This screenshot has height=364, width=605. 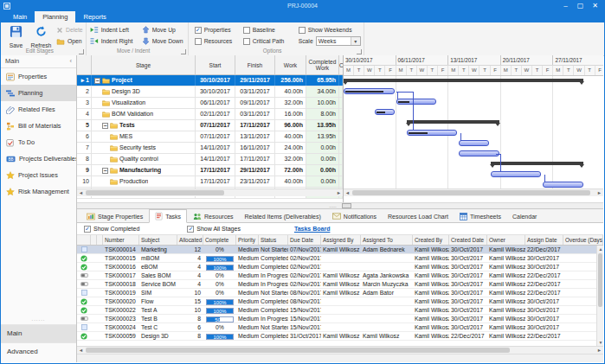 I want to click on move-up-button: Move Up, so click(x=164, y=29).